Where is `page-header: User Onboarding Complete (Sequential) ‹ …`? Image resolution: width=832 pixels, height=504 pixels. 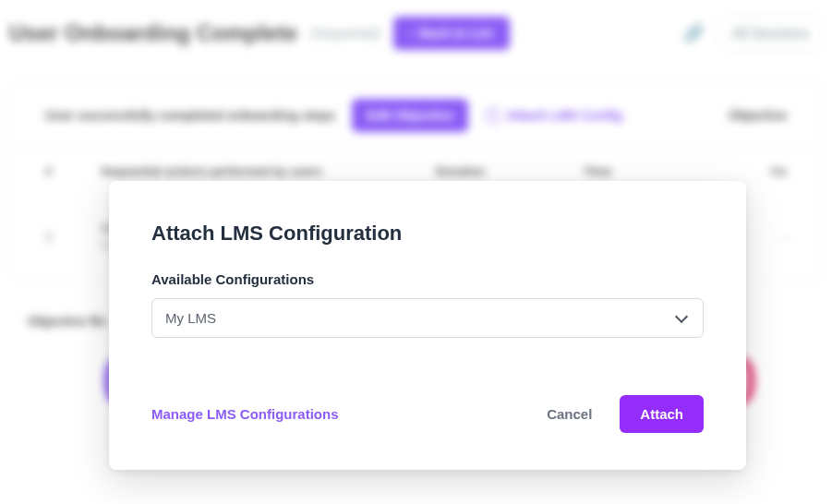
page-header: User Onboarding Complete (Sequential) ‹ … is located at coordinates (416, 39).